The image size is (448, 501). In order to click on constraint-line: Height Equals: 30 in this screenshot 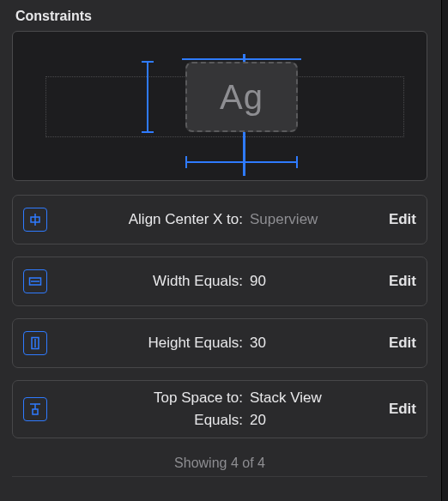, I will do `click(221, 343)`.